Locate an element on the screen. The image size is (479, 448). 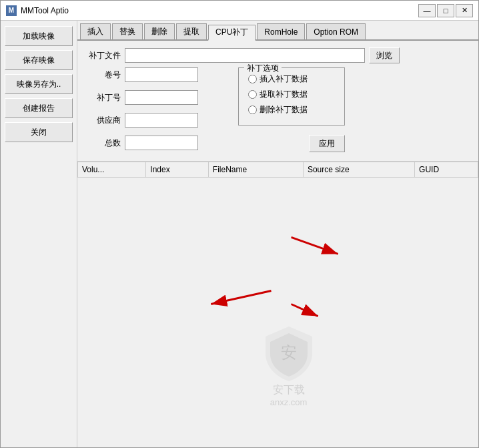
col-index: Index is located at coordinates (177, 170).